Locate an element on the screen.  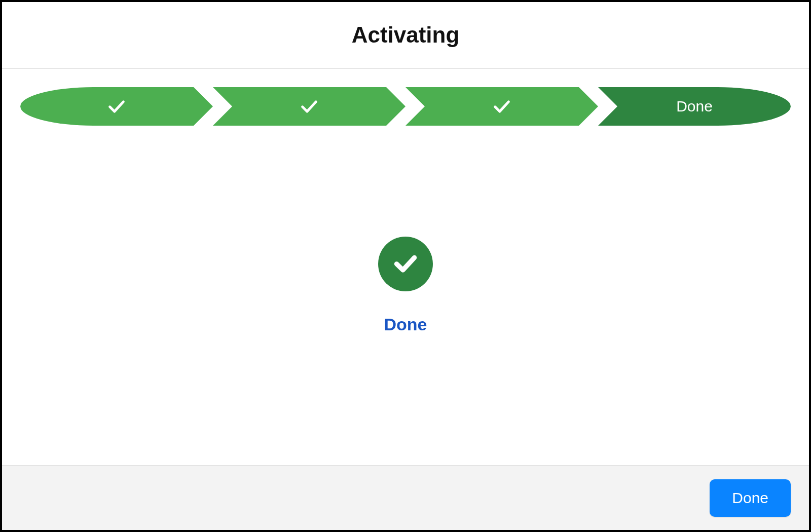
status-label: Done is located at coordinates (406, 324).